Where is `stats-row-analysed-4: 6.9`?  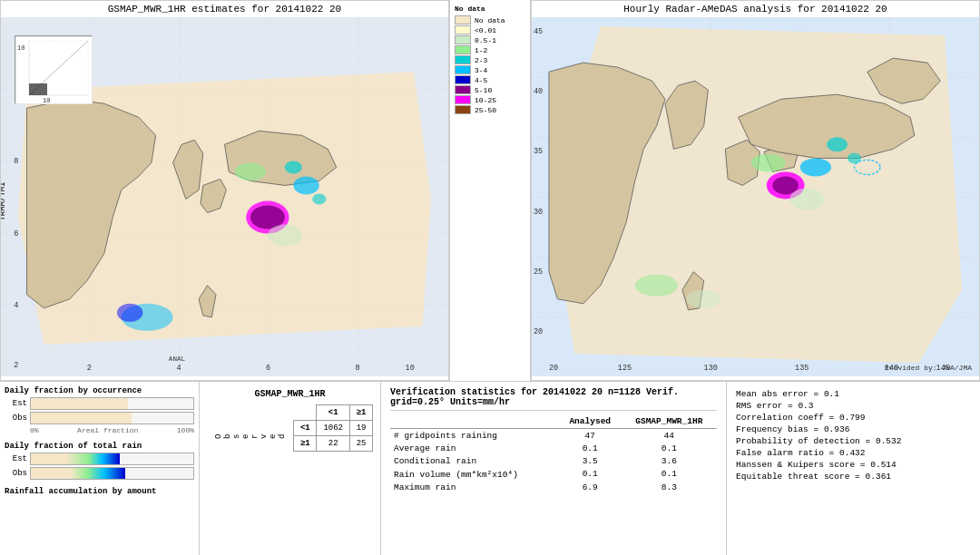 stats-row-analysed-4: 6.9 is located at coordinates (590, 487).